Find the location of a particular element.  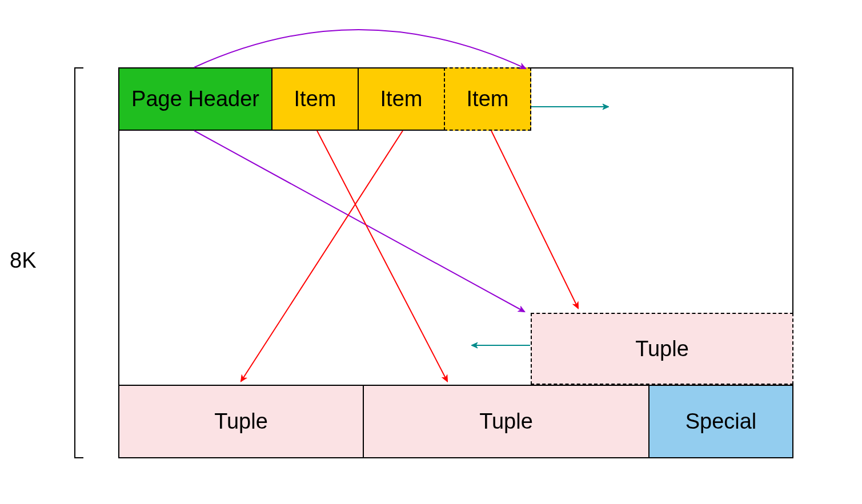

item-block-2: Item is located at coordinates (401, 99).